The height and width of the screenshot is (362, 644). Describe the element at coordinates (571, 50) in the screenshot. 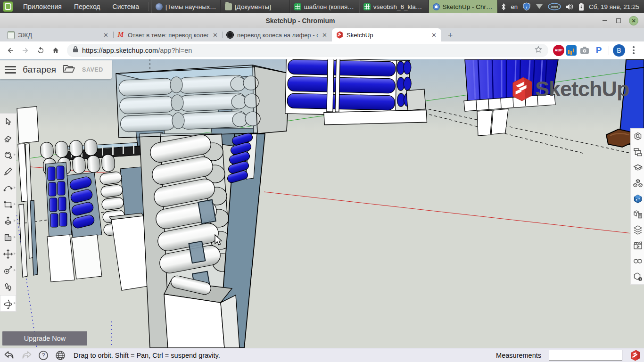

I see `chart-extension-icon` at that location.